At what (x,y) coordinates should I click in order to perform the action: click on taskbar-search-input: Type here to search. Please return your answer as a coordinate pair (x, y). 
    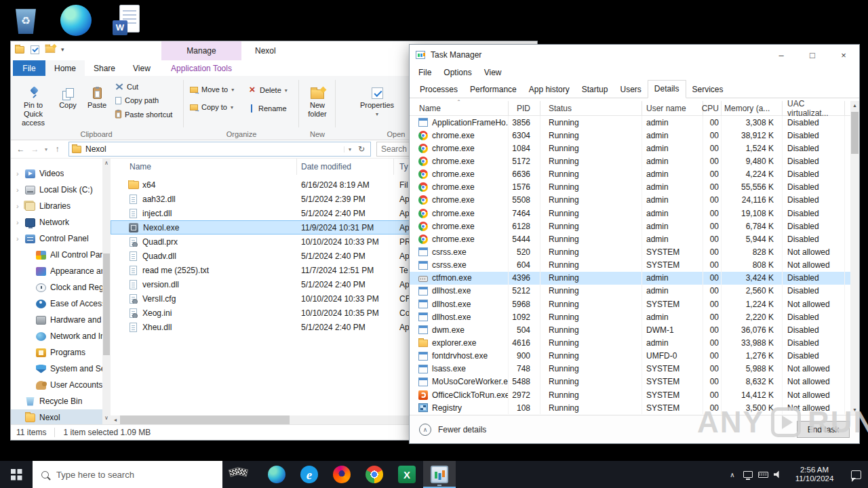
    Looking at the image, I should click on (127, 474).